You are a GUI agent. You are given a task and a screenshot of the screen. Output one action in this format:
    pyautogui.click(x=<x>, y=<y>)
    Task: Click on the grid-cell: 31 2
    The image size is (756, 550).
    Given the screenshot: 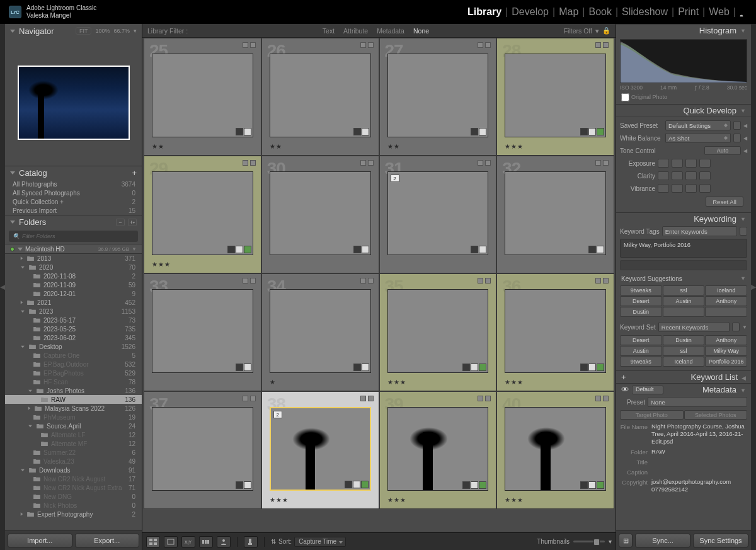 What is the action you would take?
    pyautogui.click(x=438, y=214)
    